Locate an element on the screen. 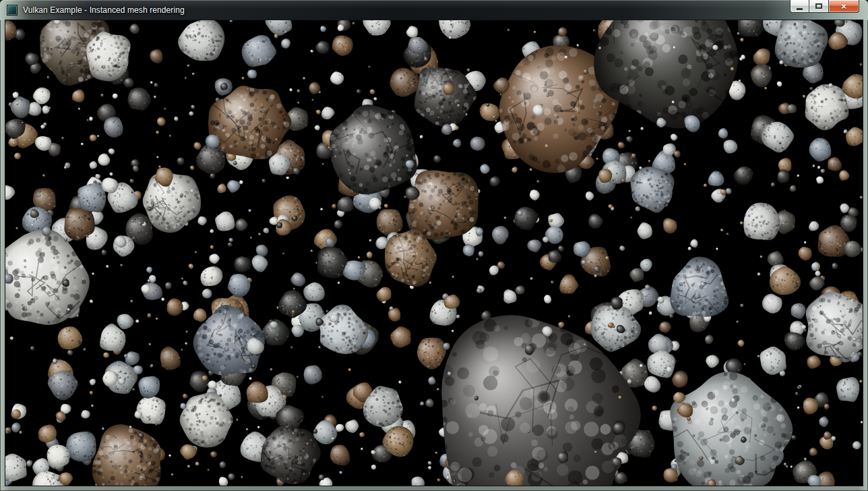 The height and width of the screenshot is (491, 868). minimize-icon is located at coordinates (799, 9).